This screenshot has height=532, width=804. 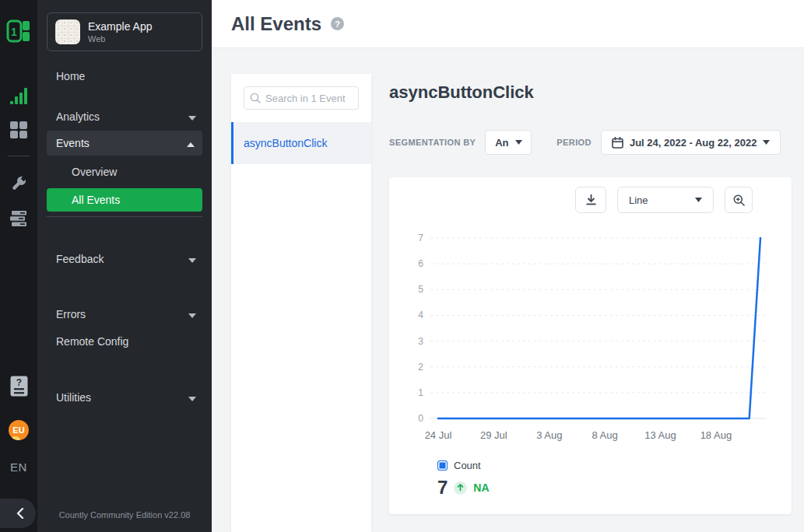 What do you see at coordinates (125, 397) in the screenshot?
I see `sidebar-item-utilities: Utilities` at bounding box center [125, 397].